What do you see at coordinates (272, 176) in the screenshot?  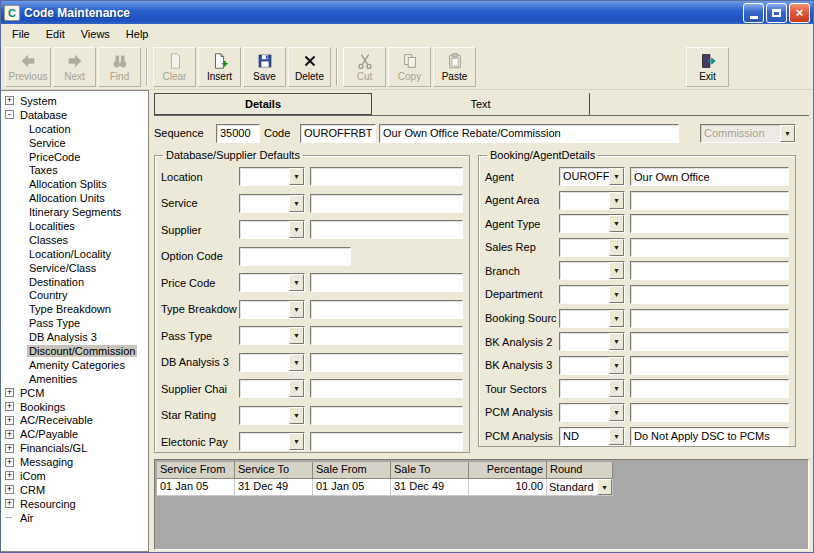 I see `location-combo: ▼` at bounding box center [272, 176].